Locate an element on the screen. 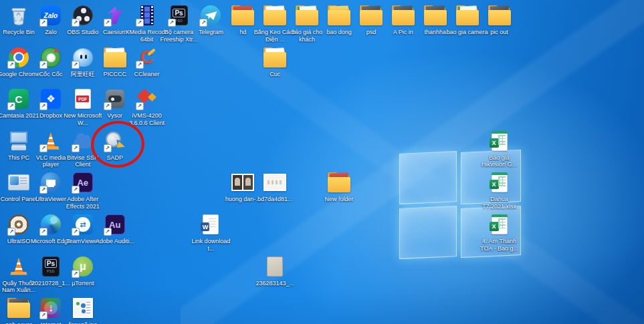 Image resolution: width=644 pixels, height=324 pixels. desktop-icon-pic-out-folder: pic out is located at coordinates (500, 24).